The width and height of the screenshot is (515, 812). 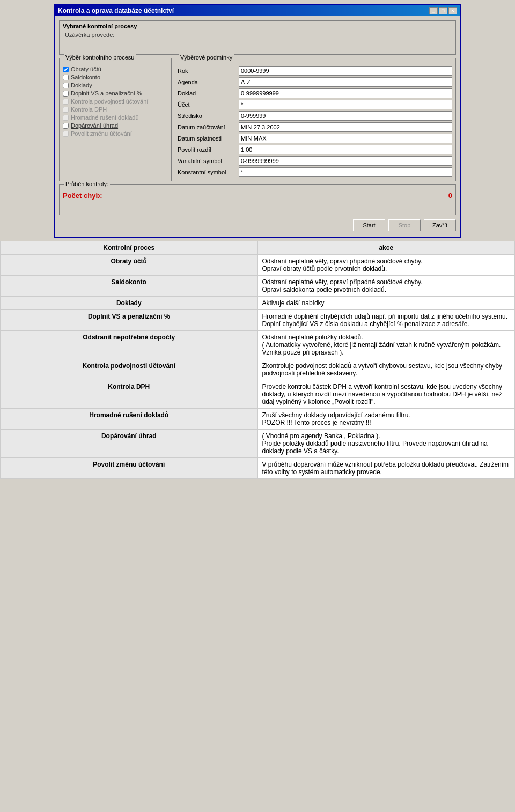 What do you see at coordinates (82, 85) in the screenshot?
I see `checkbox-label-cb3: Doklady` at bounding box center [82, 85].